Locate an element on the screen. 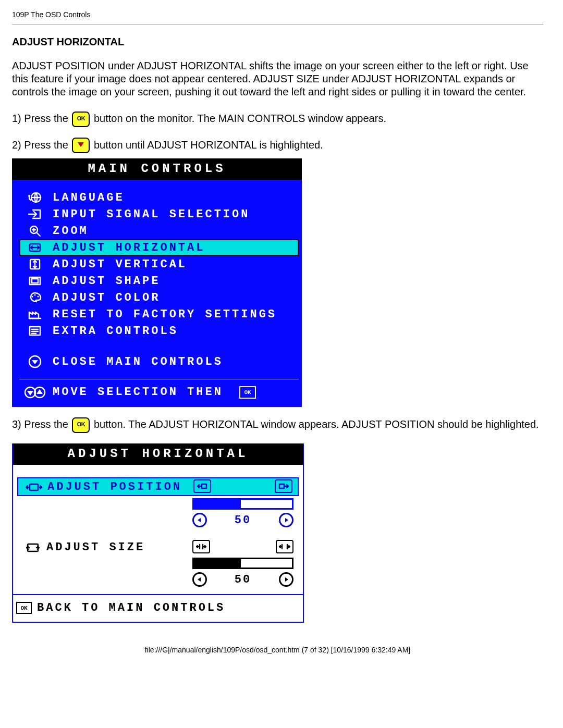 The width and height of the screenshot is (563, 728). osd-adjust-horizontal: ADJUST HORIZONTAL ADJUST POSITION is located at coordinates (158, 533).